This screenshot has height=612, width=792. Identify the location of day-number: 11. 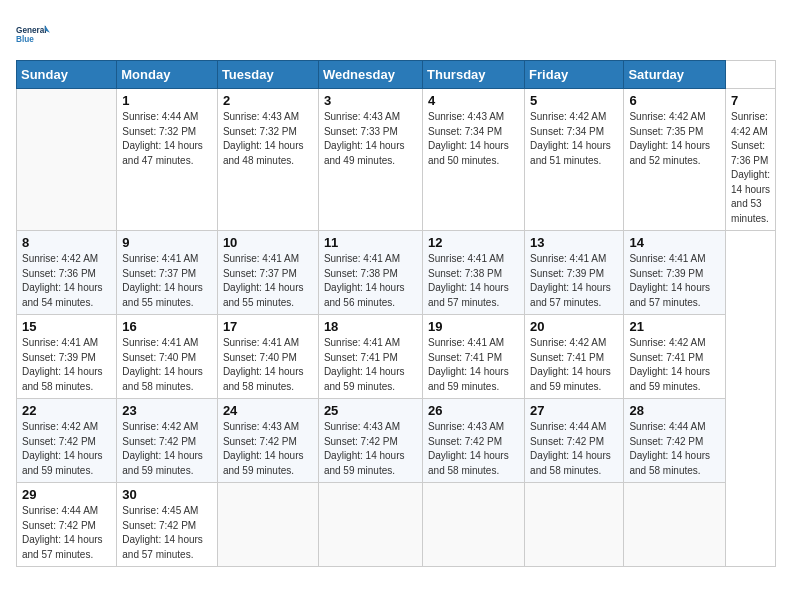
(370, 242).